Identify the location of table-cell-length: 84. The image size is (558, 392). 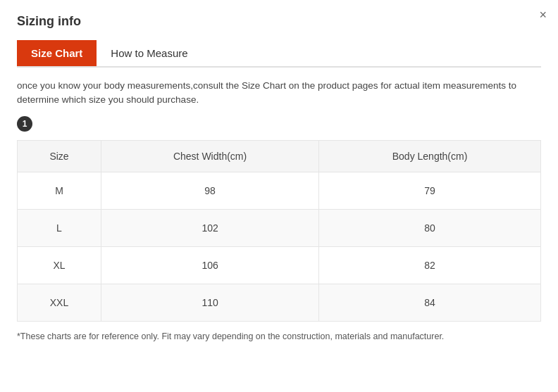
(430, 303).